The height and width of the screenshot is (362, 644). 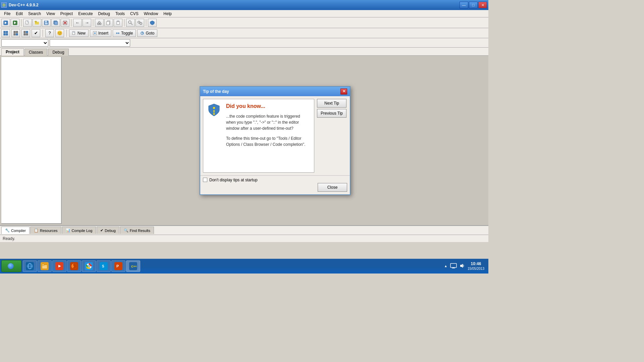 I want to click on taskbar-explorer, so click(x=45, y=266).